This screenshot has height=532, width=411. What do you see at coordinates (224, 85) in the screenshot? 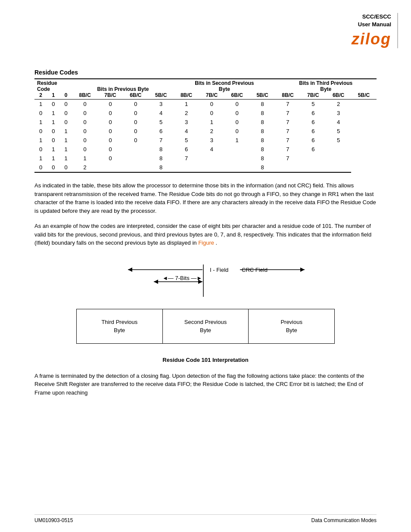
I see `col-header-second-previous: Bits in Second PreviousByte` at bounding box center [224, 85].